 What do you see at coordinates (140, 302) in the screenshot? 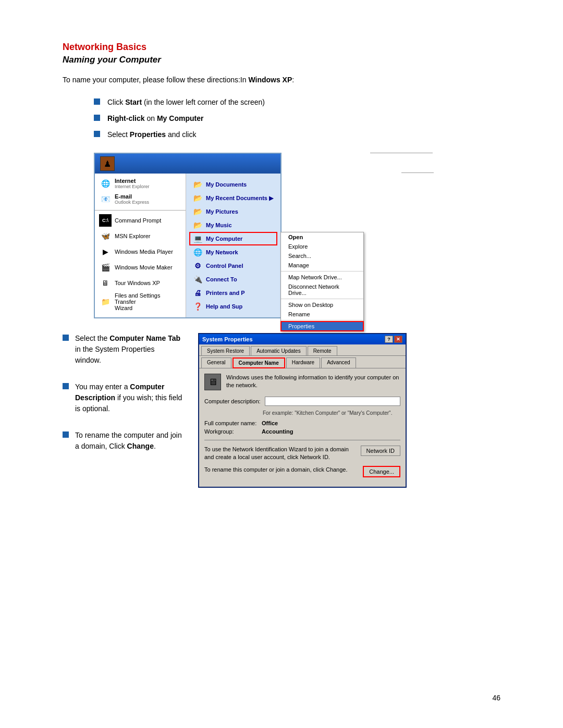
I see `menu-item-files: 📁 Files and Settings Transfer Wizard` at bounding box center [140, 302].